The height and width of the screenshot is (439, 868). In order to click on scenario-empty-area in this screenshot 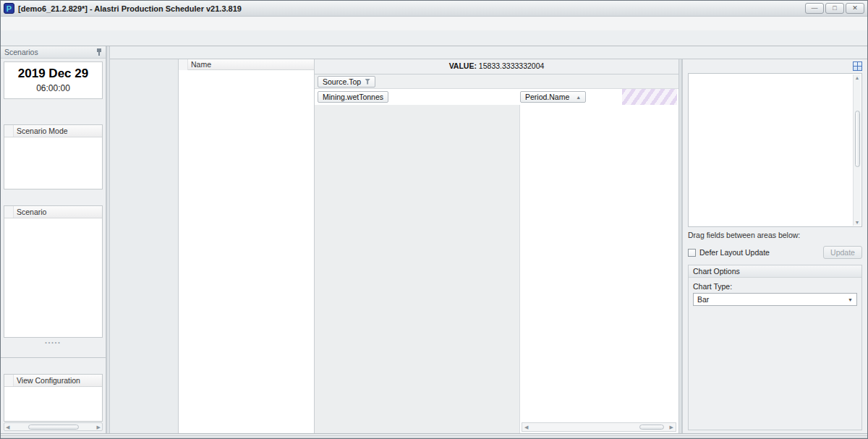, I will do `click(54, 278)`.